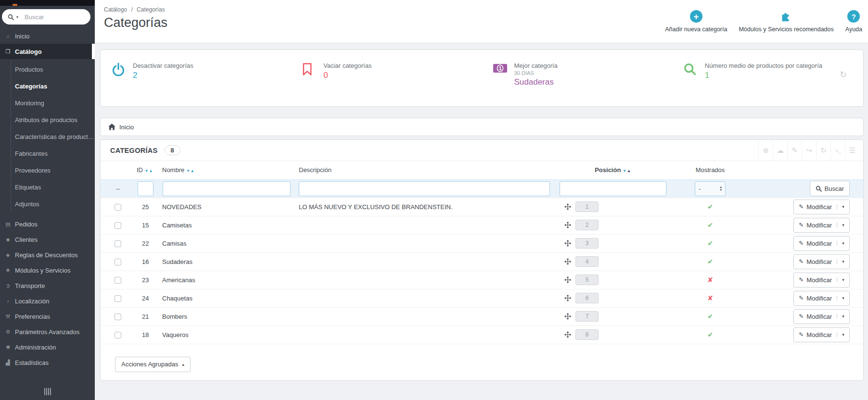 This screenshot has height=400, width=868. What do you see at coordinates (854, 21) in the screenshot?
I see `help-button: ? Ayuda` at bounding box center [854, 21].